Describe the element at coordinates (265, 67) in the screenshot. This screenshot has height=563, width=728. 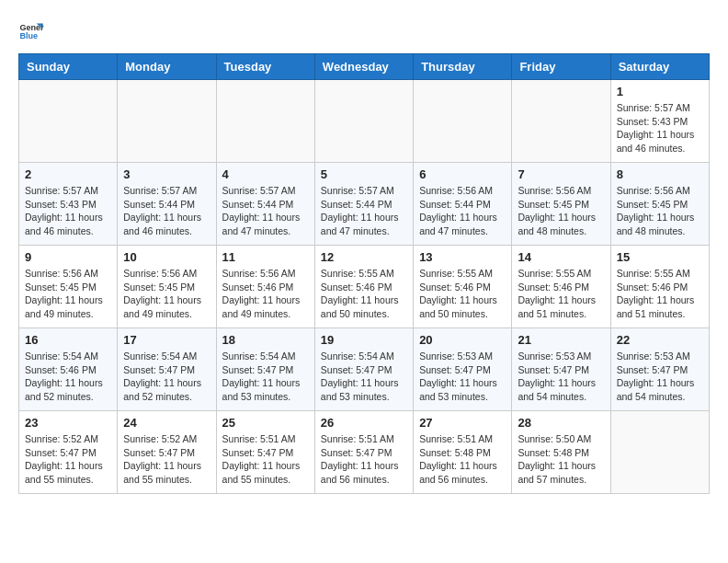
I see `weekday-header-tuesday: Tuesday` at that location.